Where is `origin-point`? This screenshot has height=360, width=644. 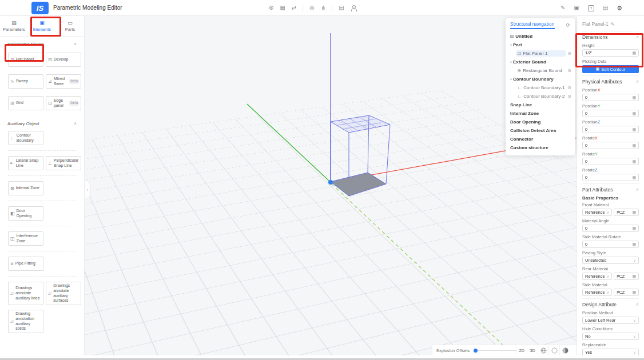 origin-point is located at coordinates (331, 182).